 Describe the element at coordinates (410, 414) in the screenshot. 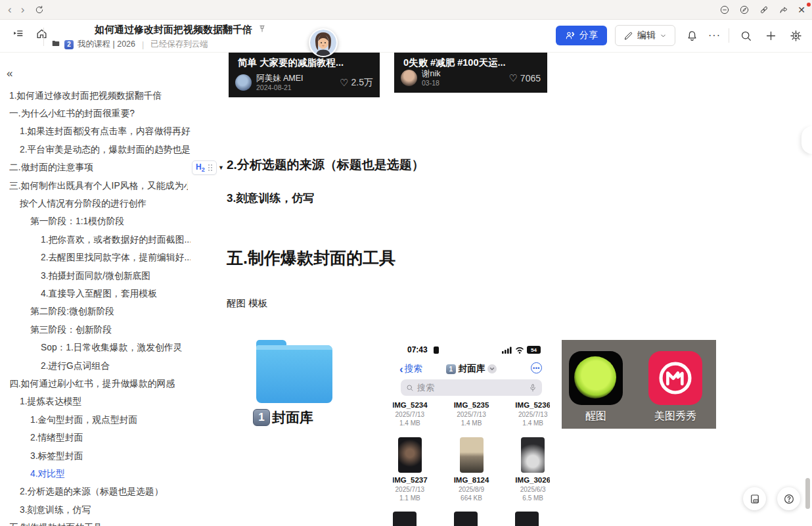

I see `file-item: IMG_5234 2025/7/13 1.4 MB` at that location.